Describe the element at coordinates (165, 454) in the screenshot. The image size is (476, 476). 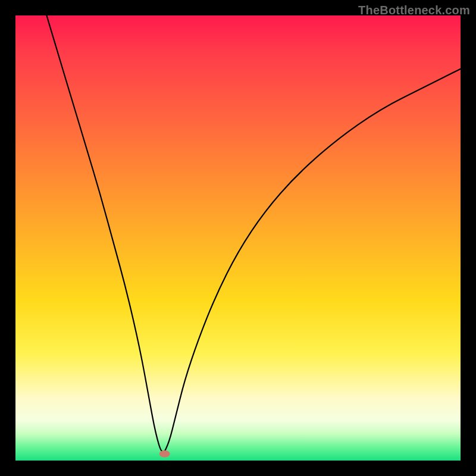
I see `trough-marker` at that location.